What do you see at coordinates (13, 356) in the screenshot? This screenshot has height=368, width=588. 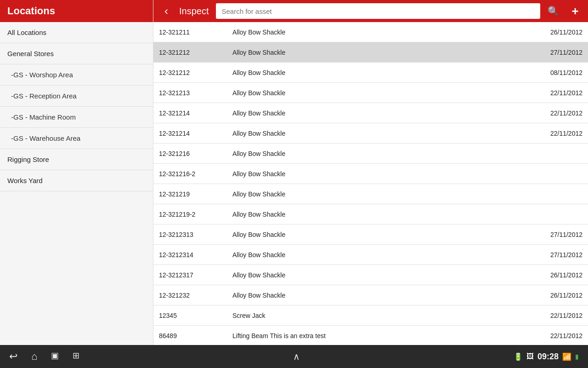 I see `back-nav-icon: ↩` at bounding box center [13, 356].